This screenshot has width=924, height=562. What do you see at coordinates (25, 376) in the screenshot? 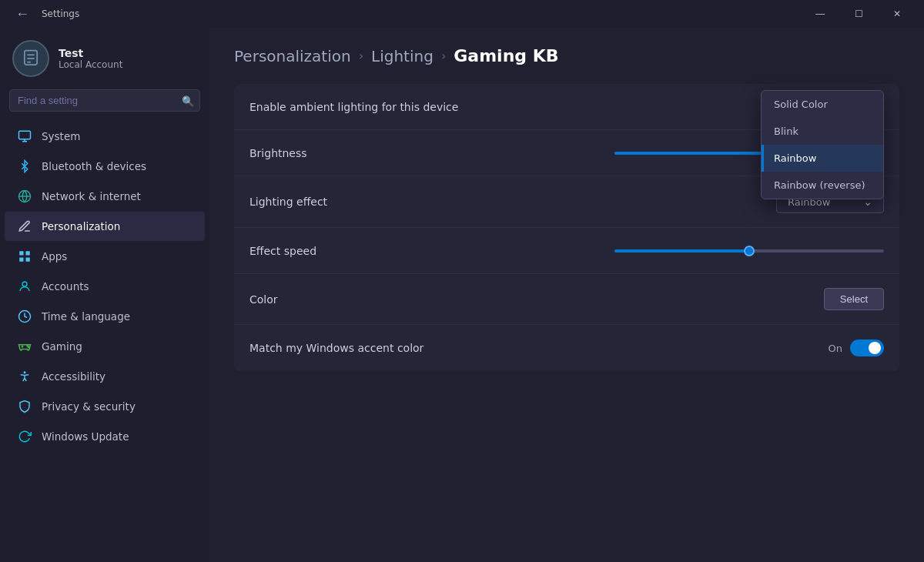
I see `accessibility-icon` at bounding box center [25, 376].